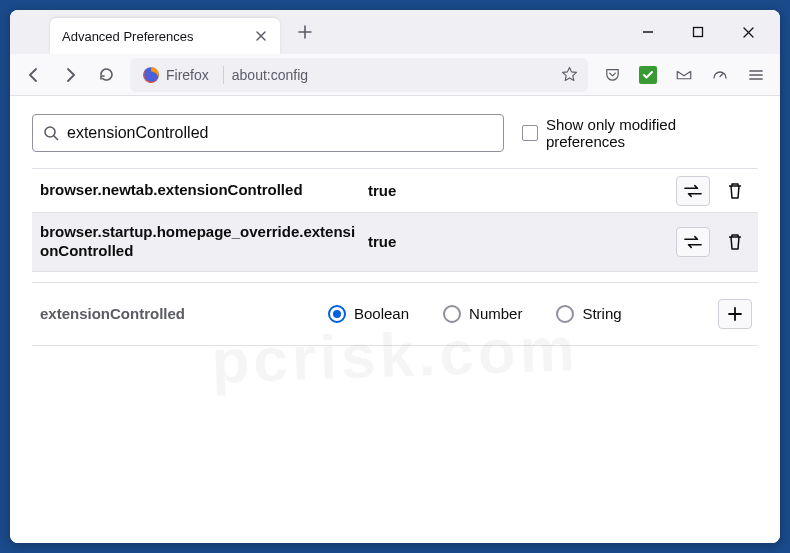 This screenshot has width=790, height=553. Describe the element at coordinates (698, 32) in the screenshot. I see `maximize-icon` at that location.